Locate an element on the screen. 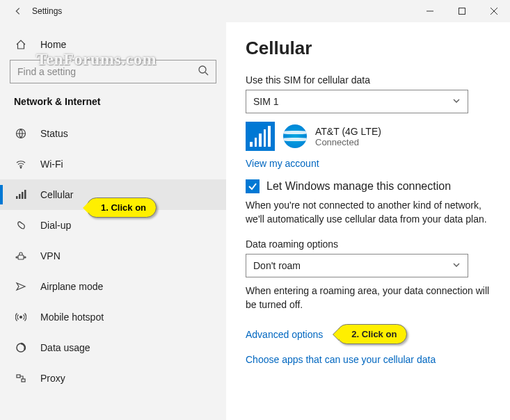 The width and height of the screenshot is (510, 420). signal-icon is located at coordinates (260, 136).